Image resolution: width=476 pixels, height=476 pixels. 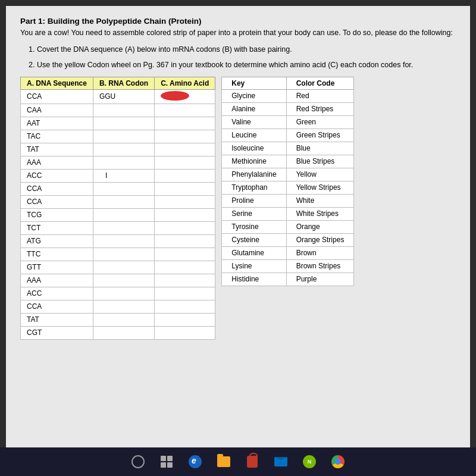 What do you see at coordinates (224, 462) in the screenshot?
I see `explorer-button` at bounding box center [224, 462].